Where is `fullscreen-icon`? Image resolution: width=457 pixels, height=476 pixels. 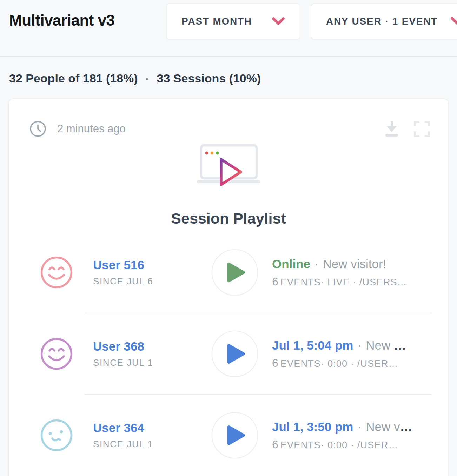 fullscreen-icon is located at coordinates (422, 129).